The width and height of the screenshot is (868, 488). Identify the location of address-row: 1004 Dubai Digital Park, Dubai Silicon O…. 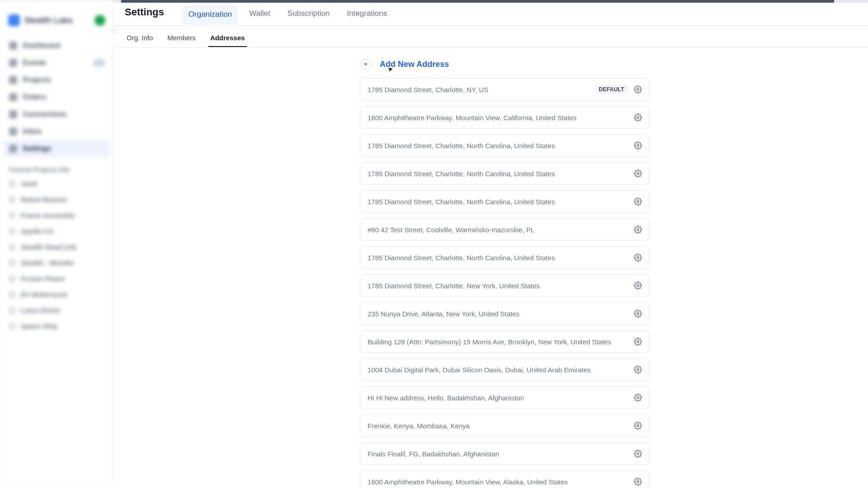
(505, 370).